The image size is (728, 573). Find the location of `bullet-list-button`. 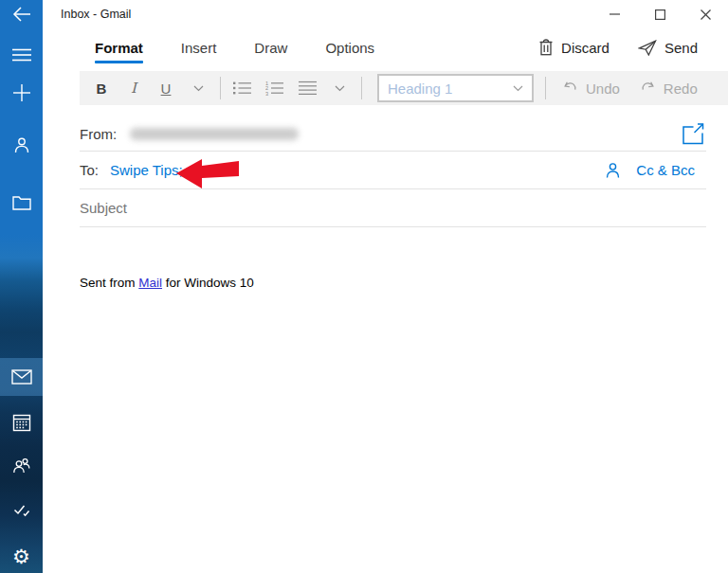

bullet-list-button is located at coordinates (243, 88).